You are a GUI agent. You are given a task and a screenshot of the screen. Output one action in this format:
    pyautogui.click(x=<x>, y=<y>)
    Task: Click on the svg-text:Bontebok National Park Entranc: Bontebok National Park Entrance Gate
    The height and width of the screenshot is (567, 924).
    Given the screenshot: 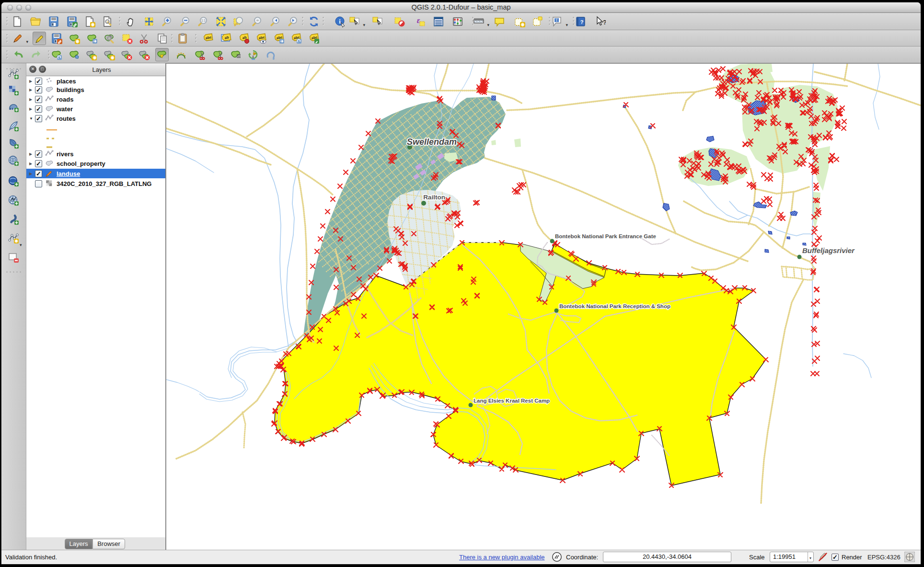 What is the action you would take?
    pyautogui.click(x=606, y=236)
    